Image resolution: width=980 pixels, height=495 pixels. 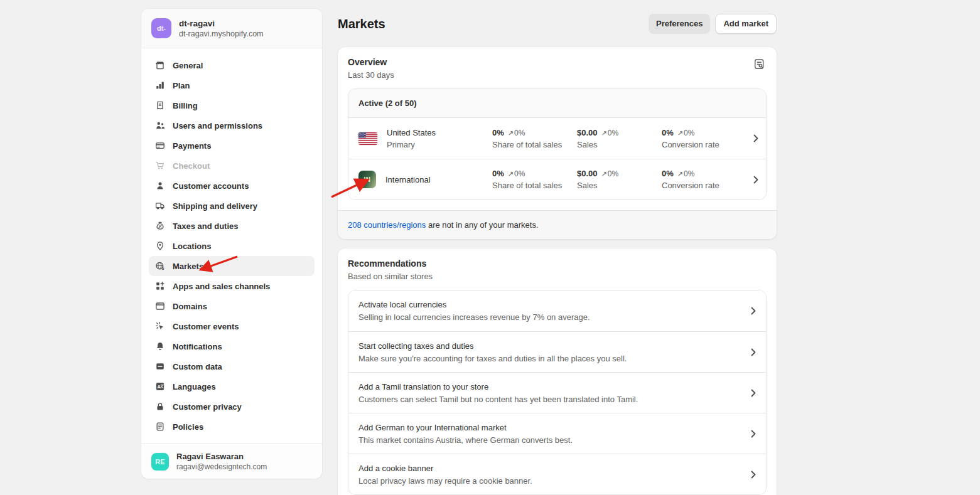 What do you see at coordinates (222, 467) in the screenshot?
I see `user-email: ragavi@wedesigntech.com` at bounding box center [222, 467].